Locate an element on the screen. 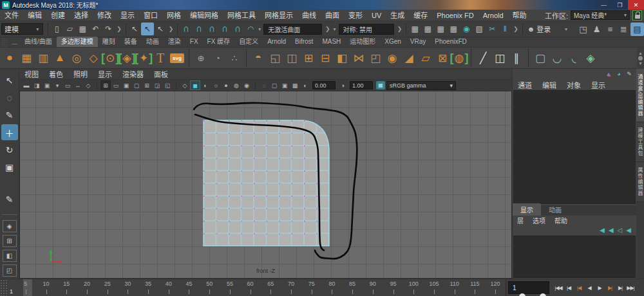 The image size is (644, 296). shelf-tab: PhoenixFD is located at coordinates (451, 42).